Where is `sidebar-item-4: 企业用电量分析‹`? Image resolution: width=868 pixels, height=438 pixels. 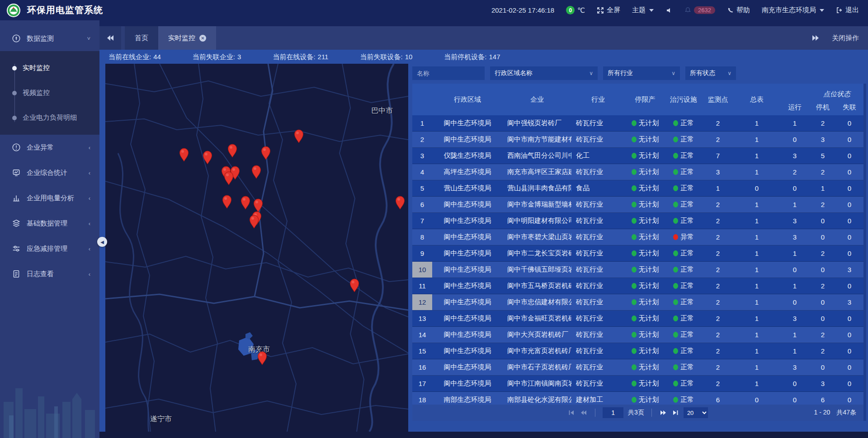
sidebar-item-4: 企业用电量分析‹ is located at coordinates (50, 198).